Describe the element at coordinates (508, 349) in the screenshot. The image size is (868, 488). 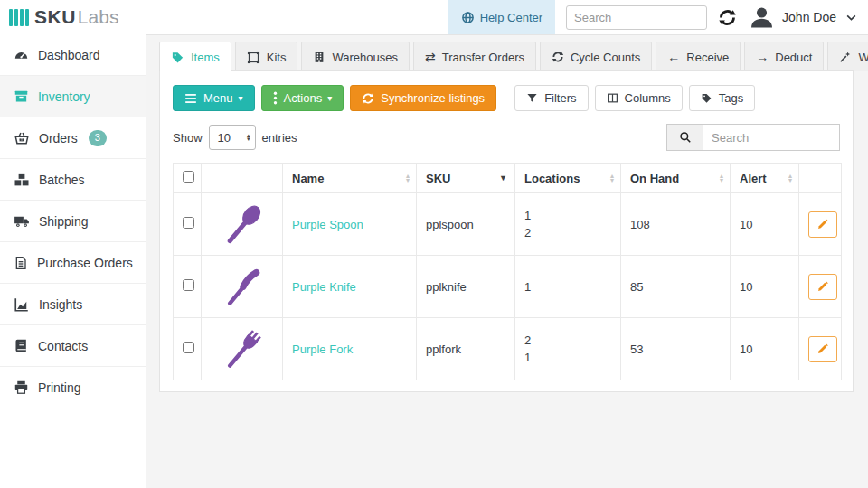
I see `table-row: Purple Fork pplfork 21 53 10` at that location.